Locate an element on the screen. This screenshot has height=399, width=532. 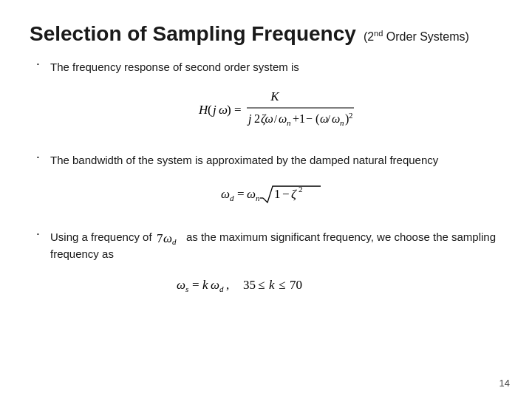
svg-text: 35 is located at coordinates (250, 285).